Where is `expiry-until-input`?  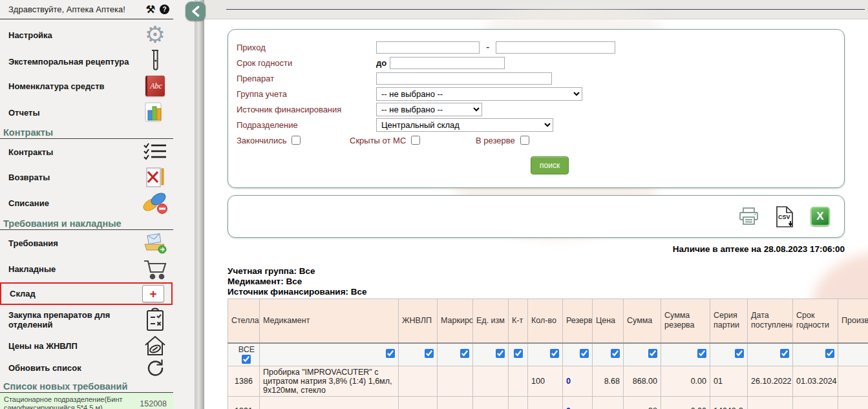 expiry-until-input is located at coordinates (447, 63).